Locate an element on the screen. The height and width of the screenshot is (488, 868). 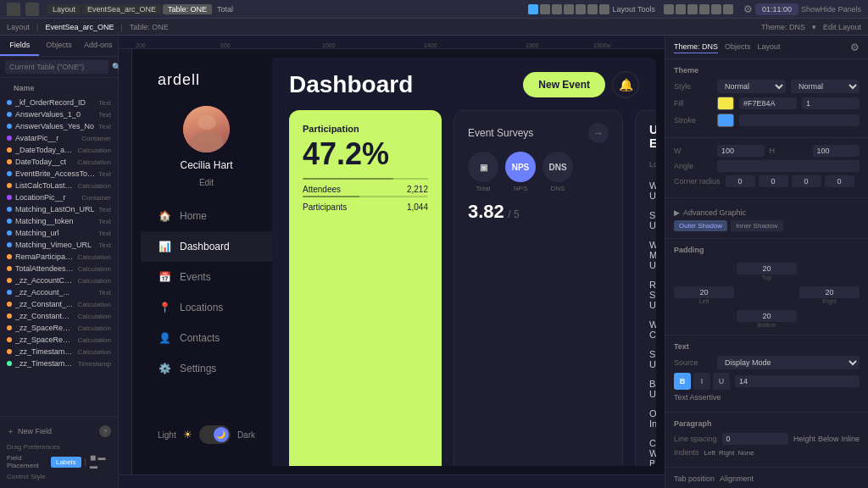
padding-bottom is located at coordinates (766, 316).